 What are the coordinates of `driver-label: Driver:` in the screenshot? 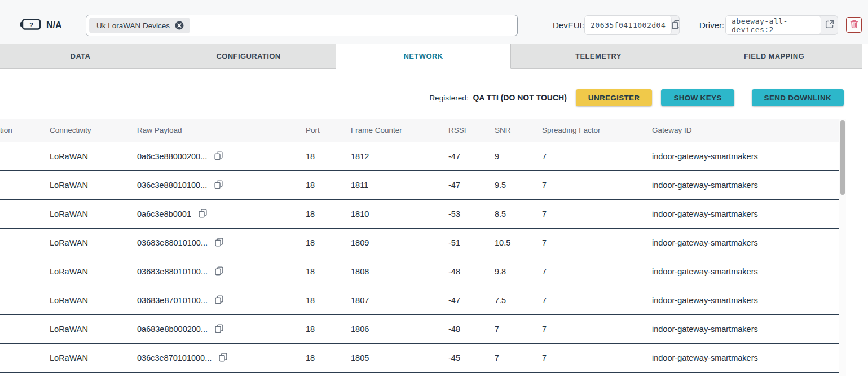 It's located at (712, 25).